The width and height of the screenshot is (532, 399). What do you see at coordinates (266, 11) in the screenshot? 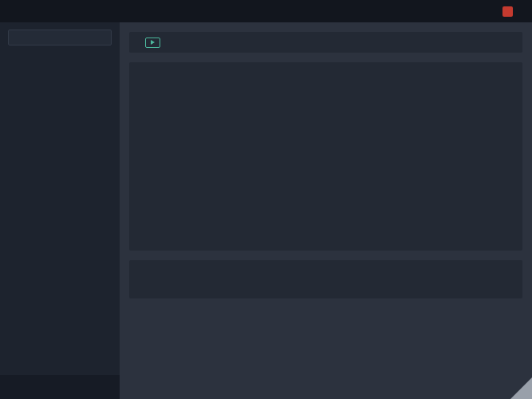
I see `topbar` at bounding box center [266, 11].